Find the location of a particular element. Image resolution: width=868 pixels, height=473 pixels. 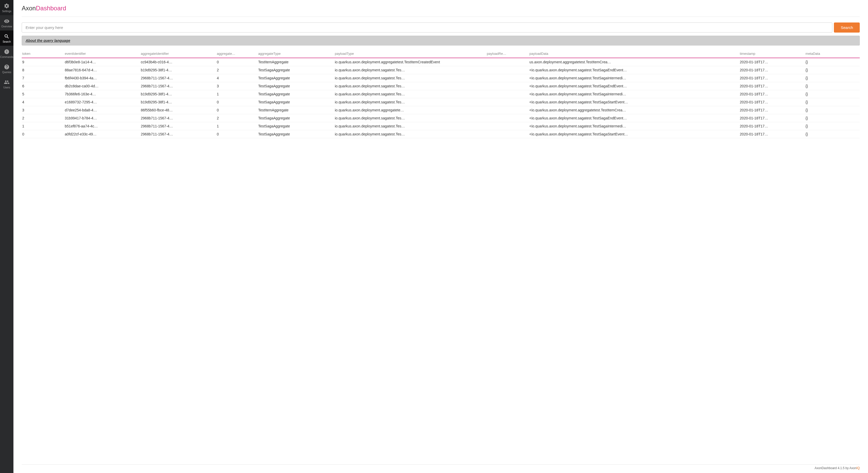

about-query-language-link: About the query language is located at coordinates (48, 40).